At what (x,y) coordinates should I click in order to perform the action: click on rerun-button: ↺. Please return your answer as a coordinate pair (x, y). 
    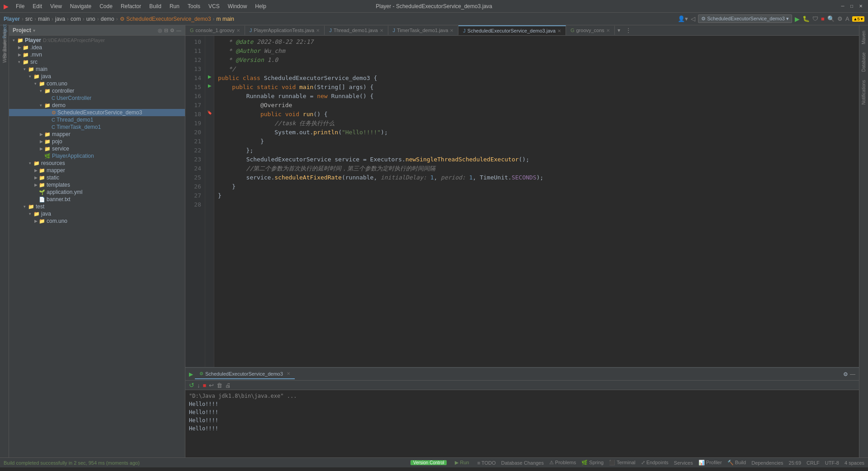
    Looking at the image, I should click on (192, 385).